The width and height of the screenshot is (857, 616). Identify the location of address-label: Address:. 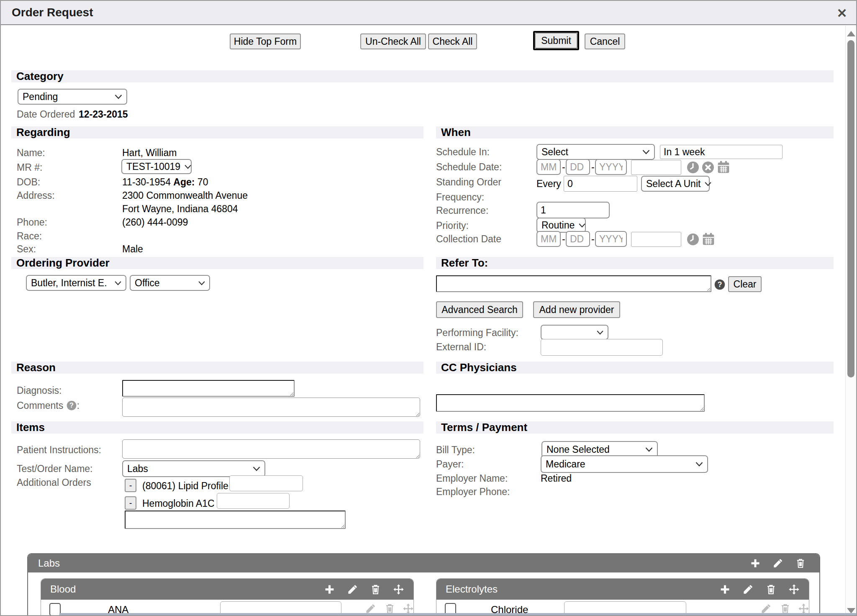
(36, 196).